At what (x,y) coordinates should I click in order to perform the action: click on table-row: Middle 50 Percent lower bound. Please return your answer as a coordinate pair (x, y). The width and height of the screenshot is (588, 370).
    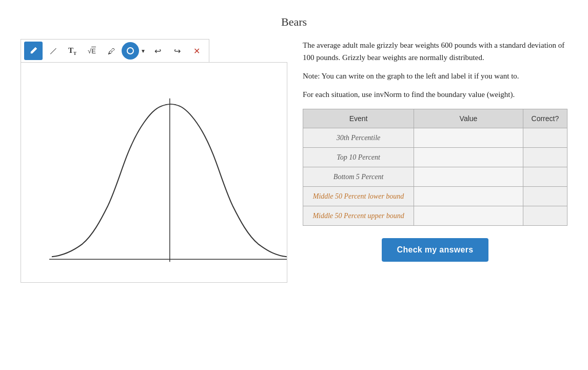
    Looking at the image, I should click on (435, 197).